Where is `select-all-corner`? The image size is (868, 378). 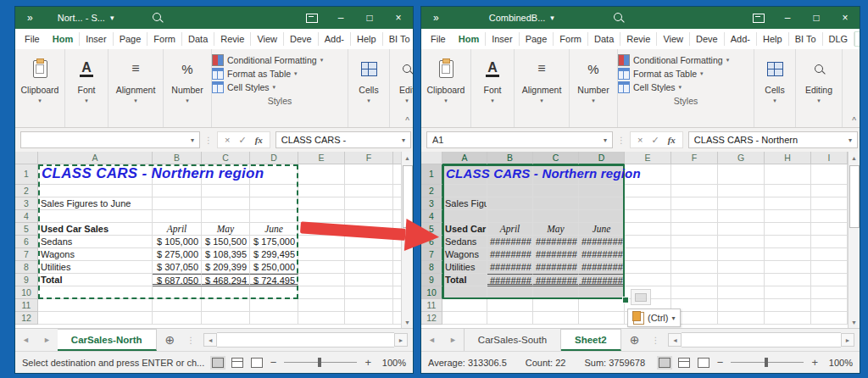
select-all-corner is located at coordinates (432, 158).